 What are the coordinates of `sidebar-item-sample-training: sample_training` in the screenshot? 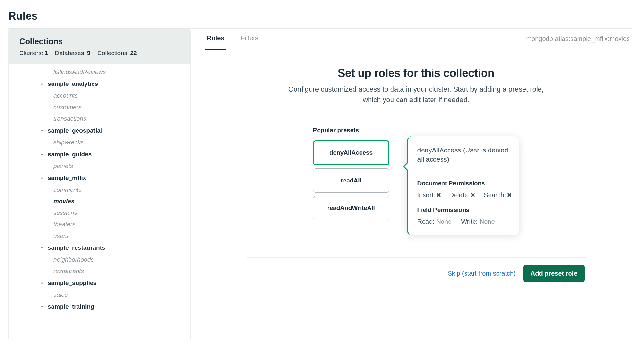 It's located at (100, 307).